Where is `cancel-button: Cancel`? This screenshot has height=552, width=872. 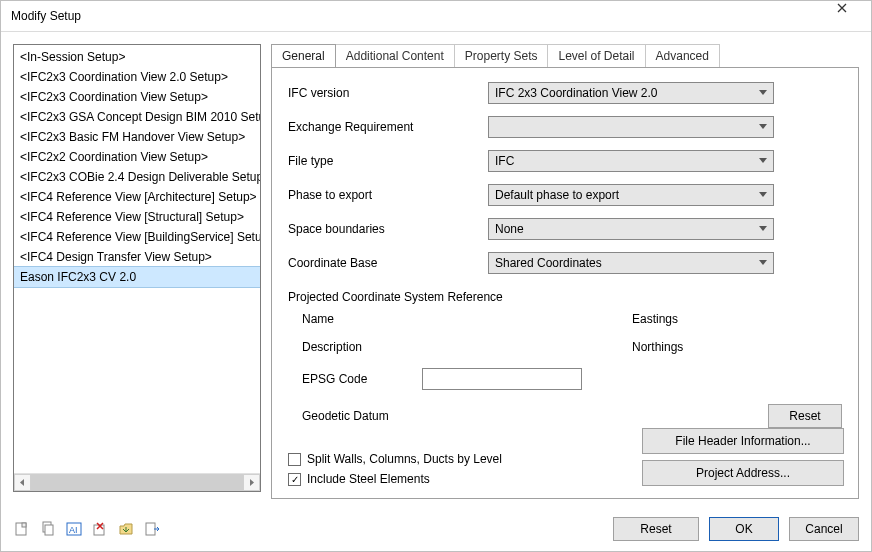
cancel-button: Cancel is located at coordinates (824, 529).